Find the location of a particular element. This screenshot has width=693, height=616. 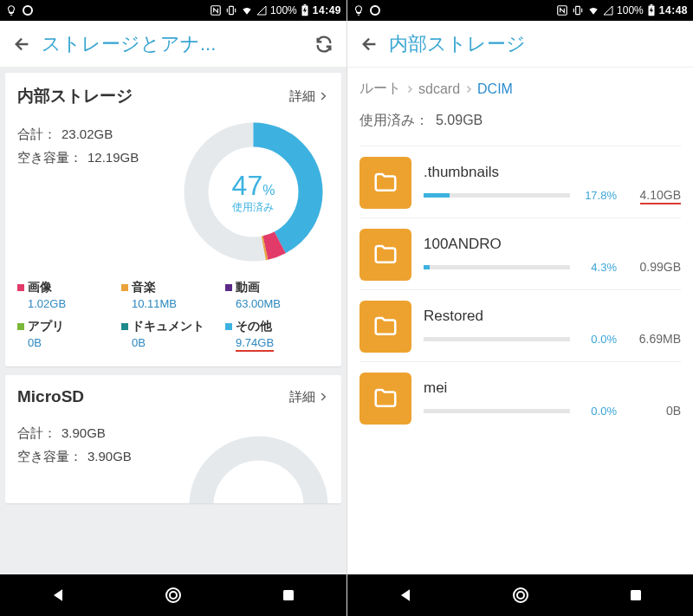

legend-name: ドキュメント is located at coordinates (173, 327).